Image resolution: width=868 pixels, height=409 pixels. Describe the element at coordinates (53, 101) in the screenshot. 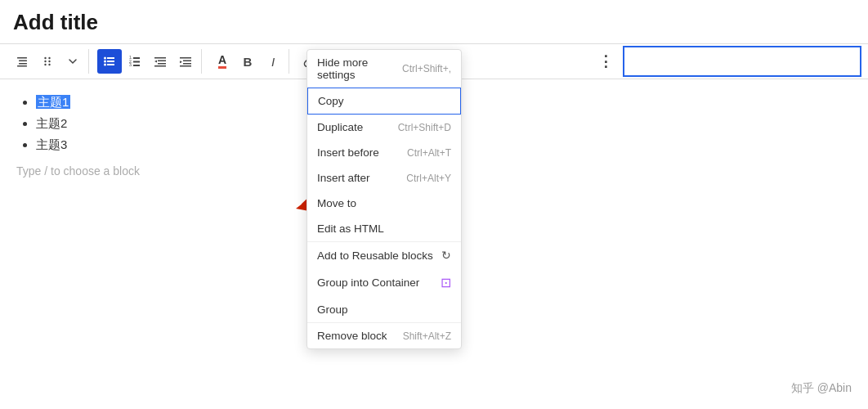

I see `list-item-text: 主题1` at that location.